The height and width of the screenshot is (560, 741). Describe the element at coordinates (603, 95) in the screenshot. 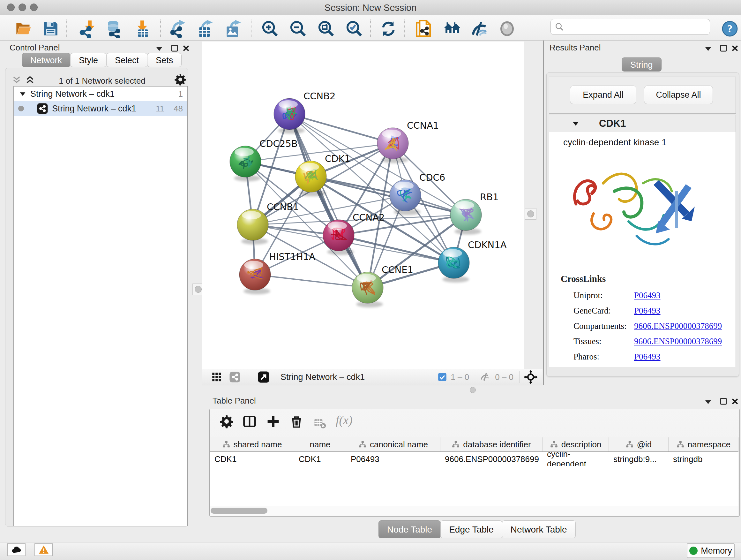

I see `expand-all-button: Expand All` at that location.